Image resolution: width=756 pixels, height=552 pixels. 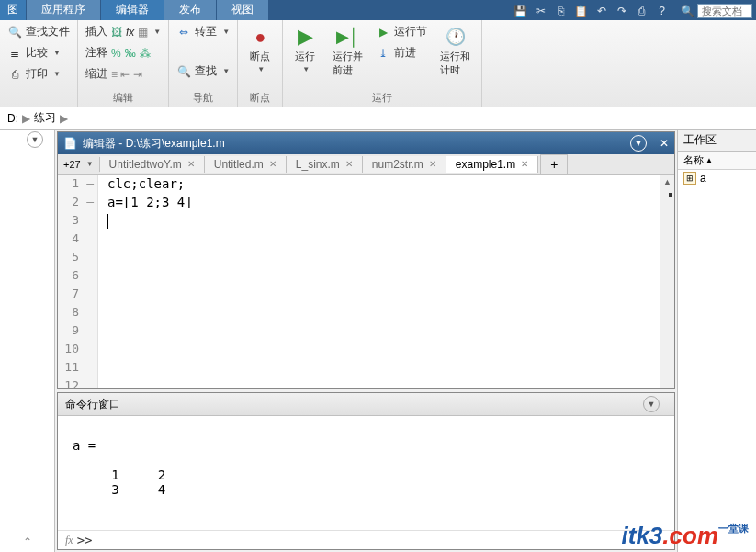 What do you see at coordinates (184, 72) in the screenshot?
I see `find-icon: 🔍` at bounding box center [184, 72].